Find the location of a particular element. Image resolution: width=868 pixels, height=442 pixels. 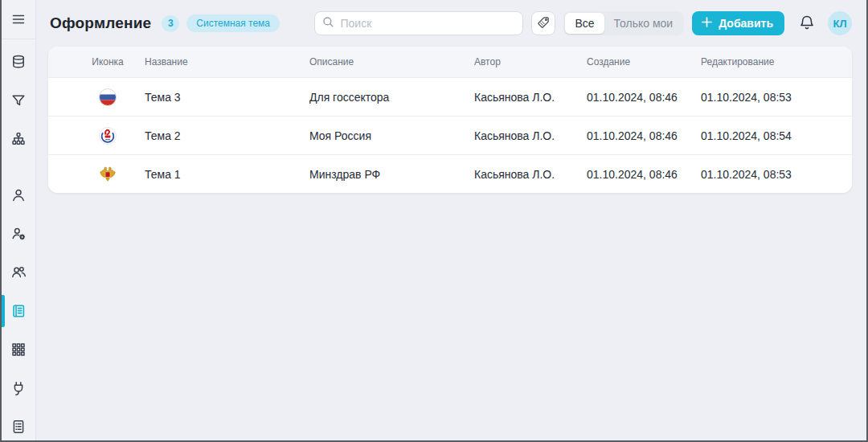

column-header-5: Создание is located at coordinates (644, 62).